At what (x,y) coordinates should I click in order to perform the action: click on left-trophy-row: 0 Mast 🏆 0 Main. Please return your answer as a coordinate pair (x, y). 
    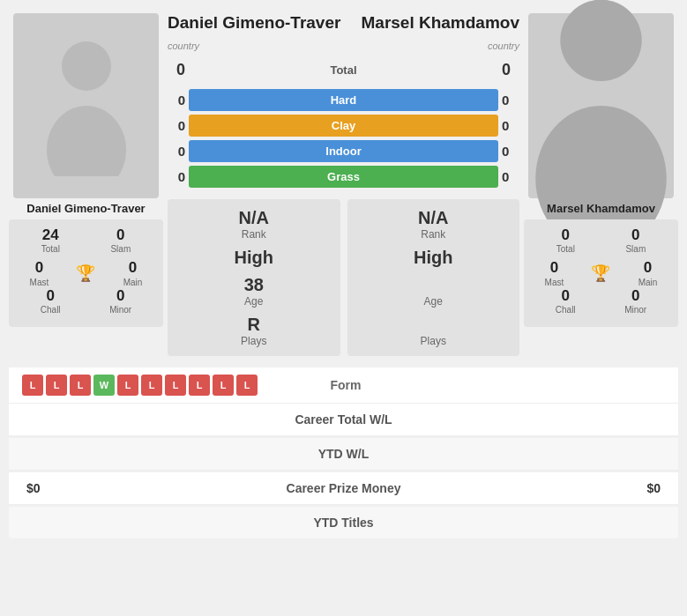
    Looking at the image, I should click on (86, 273).